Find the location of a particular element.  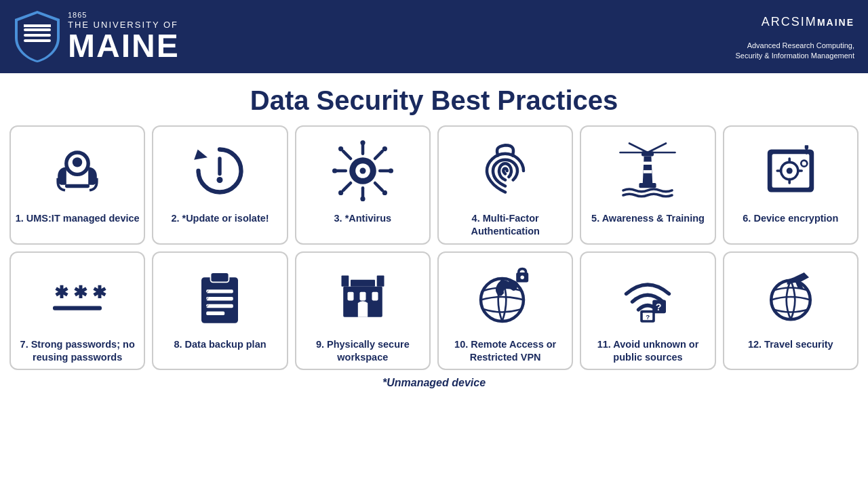

airplane-globe-icon is located at coordinates (791, 297).